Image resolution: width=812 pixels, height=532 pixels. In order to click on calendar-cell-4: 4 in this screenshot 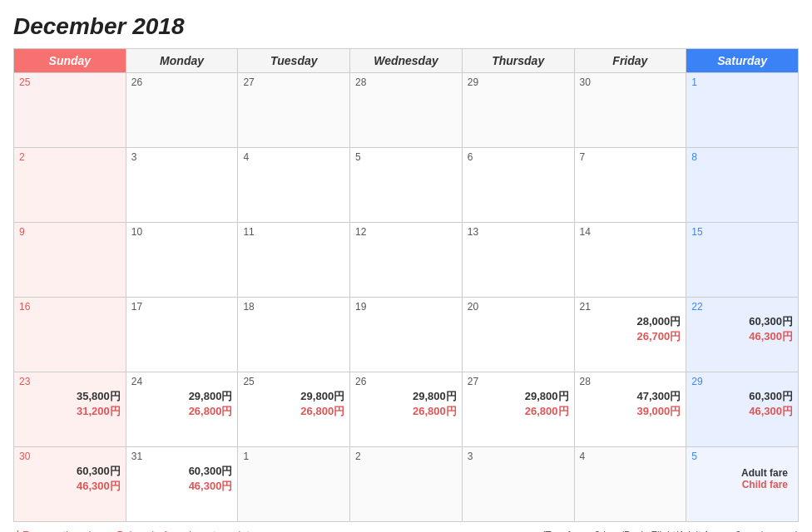, I will do `click(295, 185)`.